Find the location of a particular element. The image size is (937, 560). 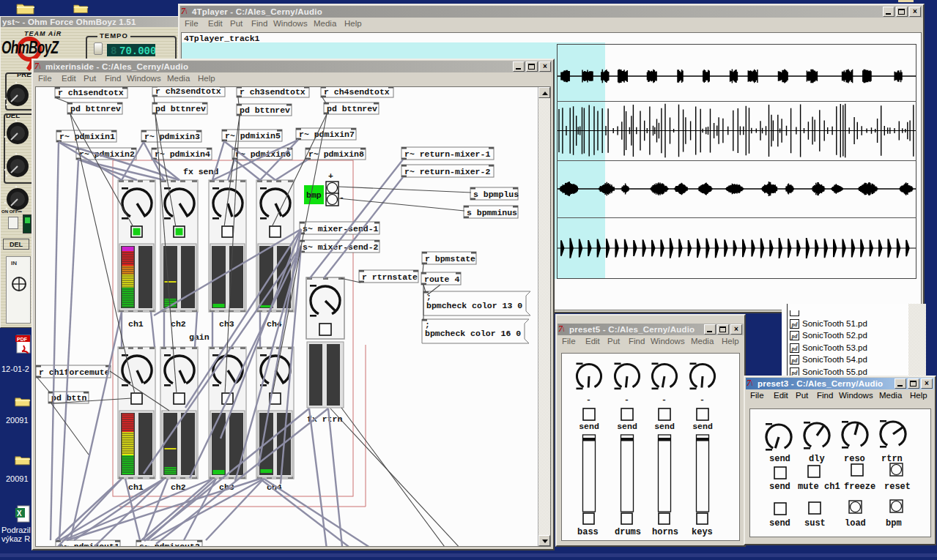

svg-text: bpm is located at coordinates (894, 523).